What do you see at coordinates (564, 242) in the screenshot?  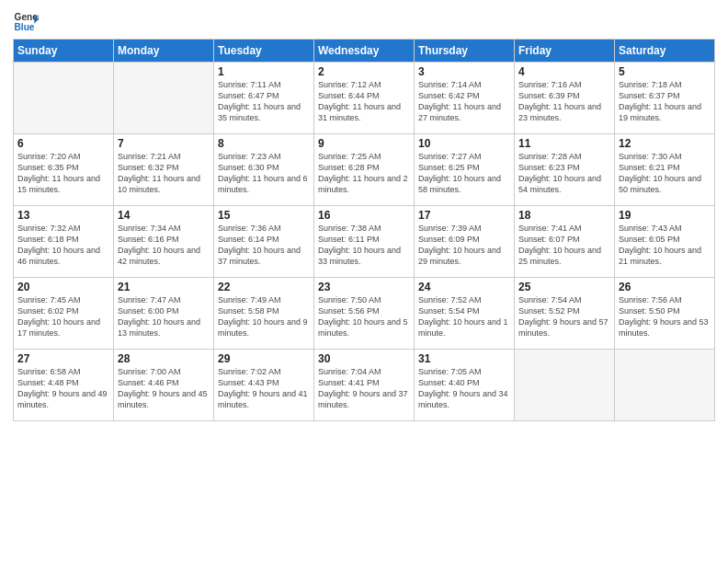 I see `calendar-cell: 18Sunrise: 7:41 AM Sunset: 6:07 PM Dayli…` at bounding box center [564, 242].